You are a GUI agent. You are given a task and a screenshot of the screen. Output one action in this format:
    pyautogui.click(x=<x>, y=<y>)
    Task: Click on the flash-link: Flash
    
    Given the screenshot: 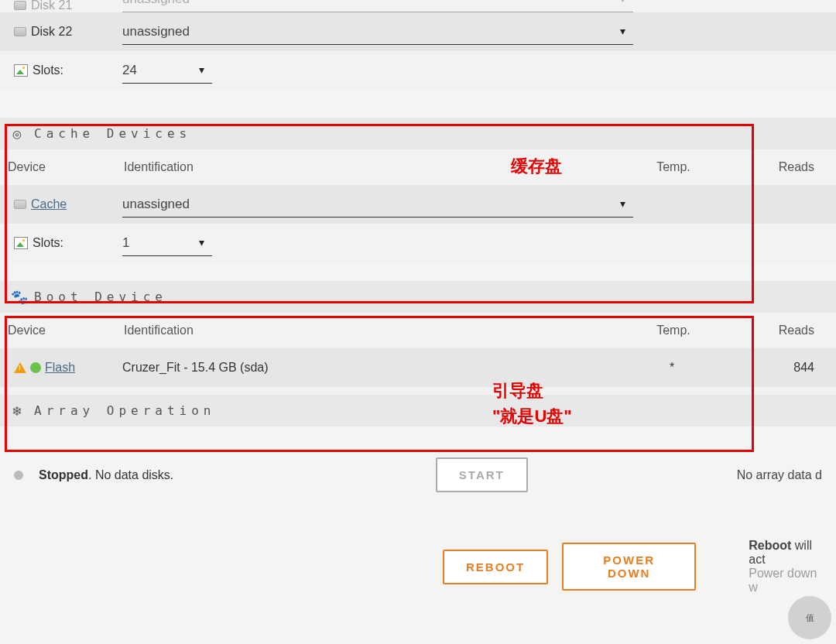 What is the action you would take?
    pyautogui.click(x=60, y=368)
    